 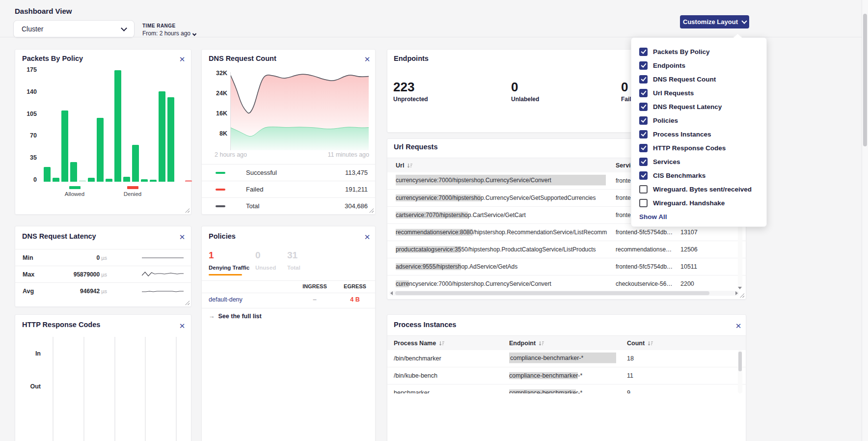 What do you see at coordinates (567, 358) in the screenshot?
I see `process-instance-row: /bin/benchmarkercompliance-benchmarker-*…` at bounding box center [567, 358].